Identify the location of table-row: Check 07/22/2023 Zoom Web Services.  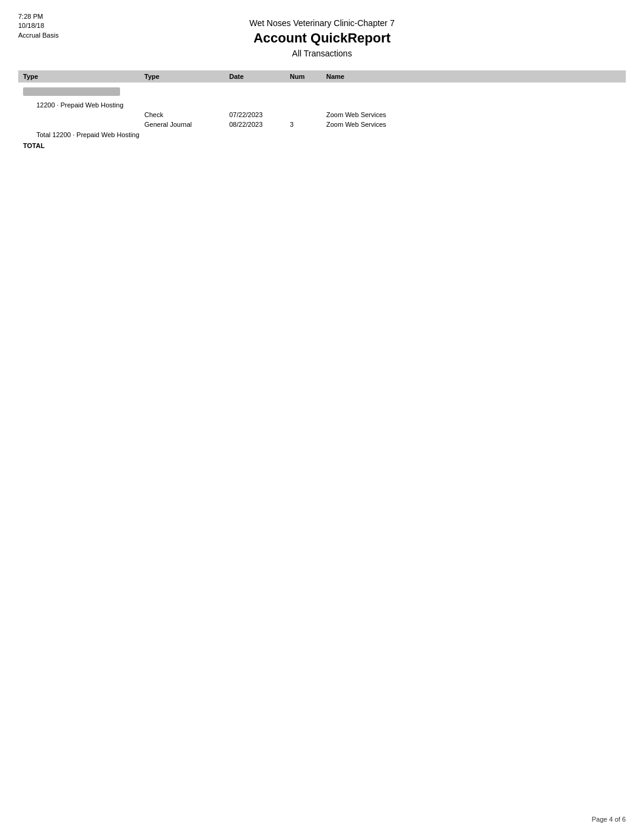
(322, 115).